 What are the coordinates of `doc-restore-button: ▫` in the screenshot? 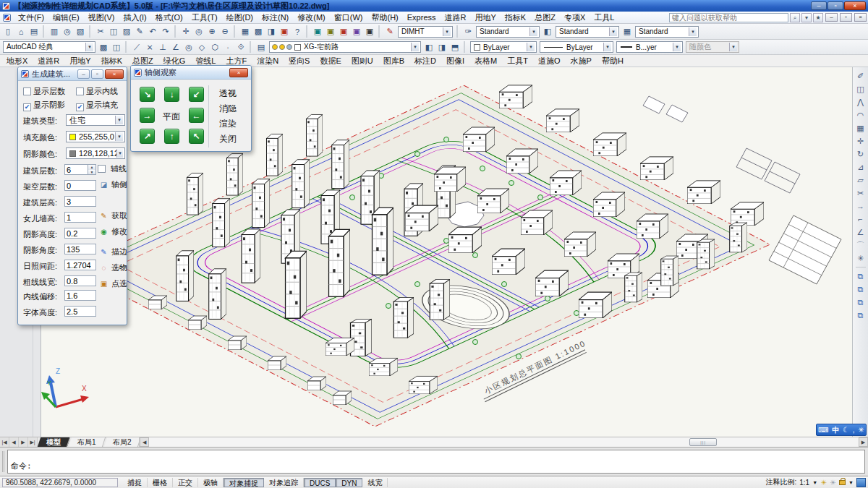 It's located at (846, 17).